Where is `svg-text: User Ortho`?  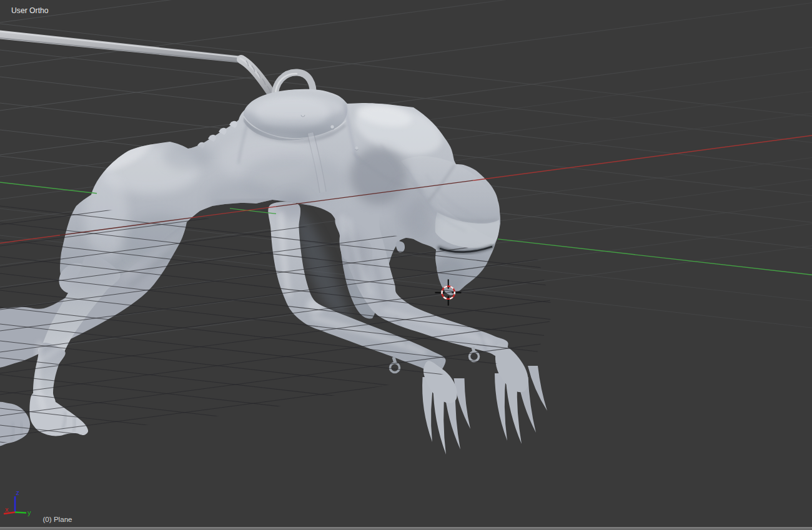 svg-text: User Ortho is located at coordinates (30, 11).